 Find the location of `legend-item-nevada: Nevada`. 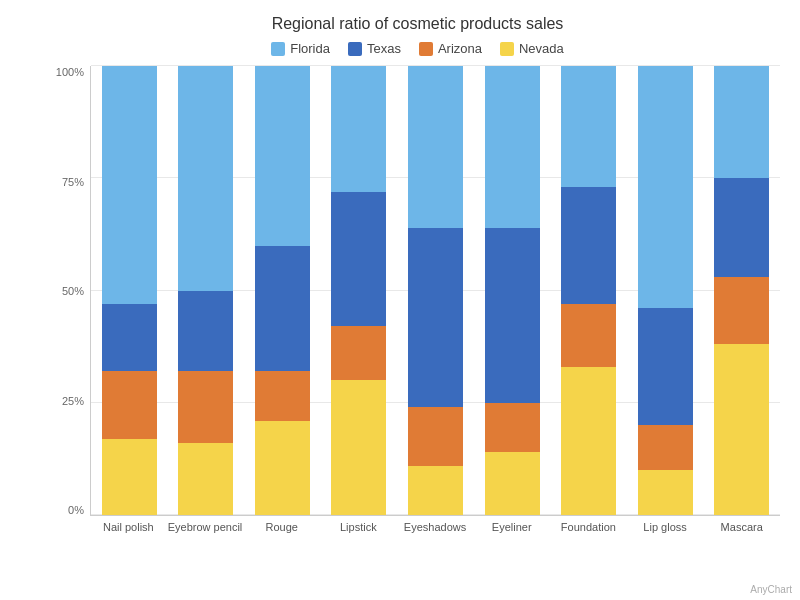

legend-item-nevada: Nevada is located at coordinates (532, 48).